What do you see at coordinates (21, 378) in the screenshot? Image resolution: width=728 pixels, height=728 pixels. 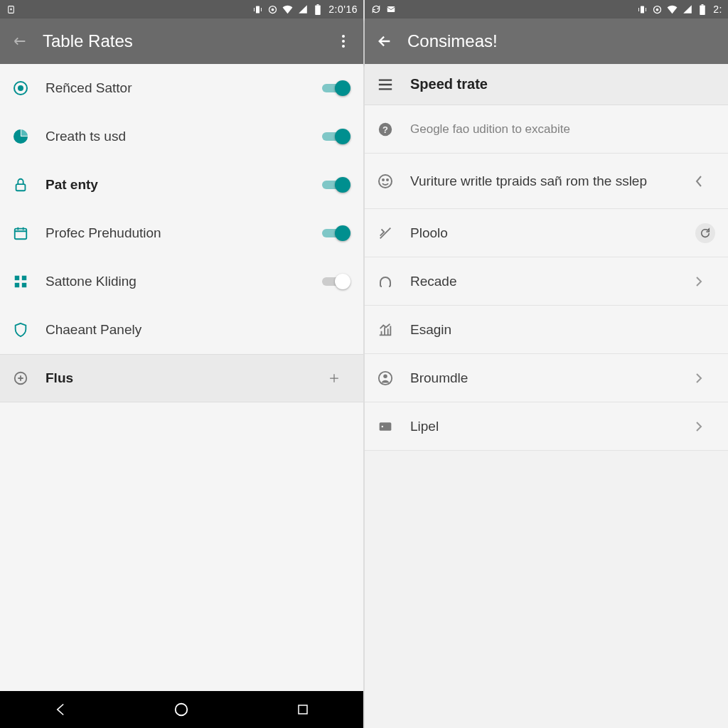 I see `plus-circle-icon` at bounding box center [21, 378].